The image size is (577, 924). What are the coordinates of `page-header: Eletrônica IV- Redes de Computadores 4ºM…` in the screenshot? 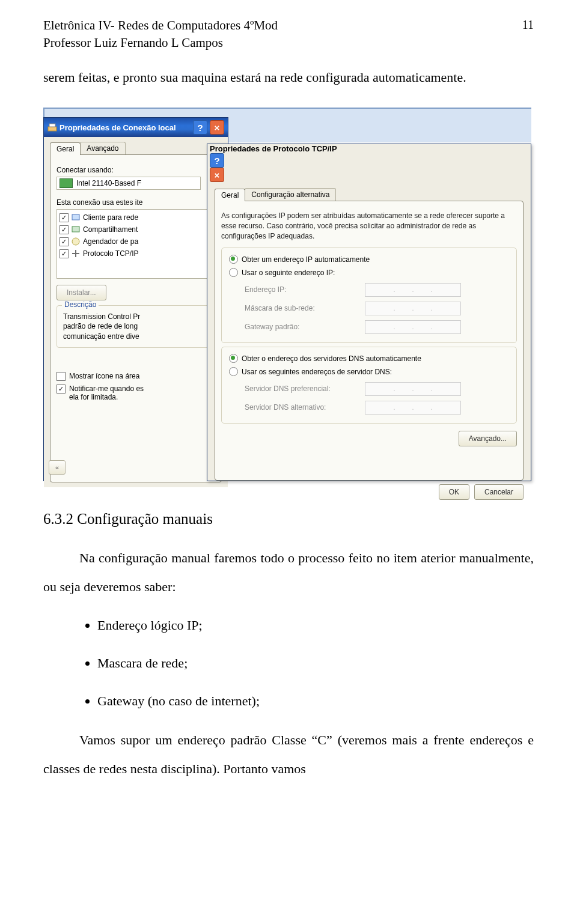 It's located at (288, 35).